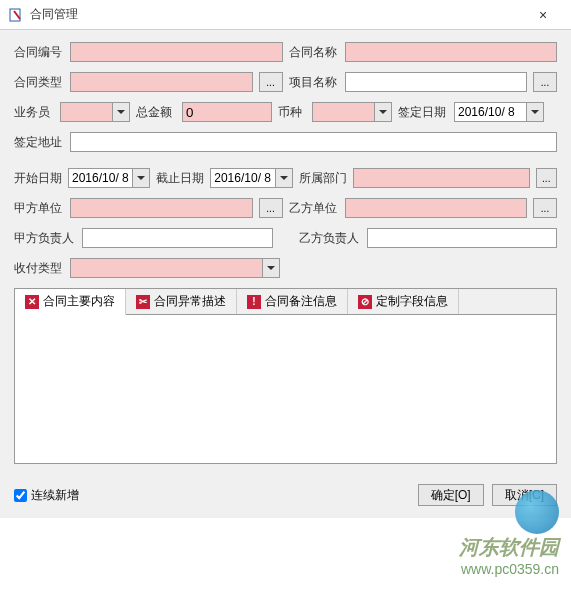 Image resolution: width=571 pixels, height=595 pixels. Describe the element at coordinates (34, 112) in the screenshot. I see `label-salesman: 业务员` at that location.